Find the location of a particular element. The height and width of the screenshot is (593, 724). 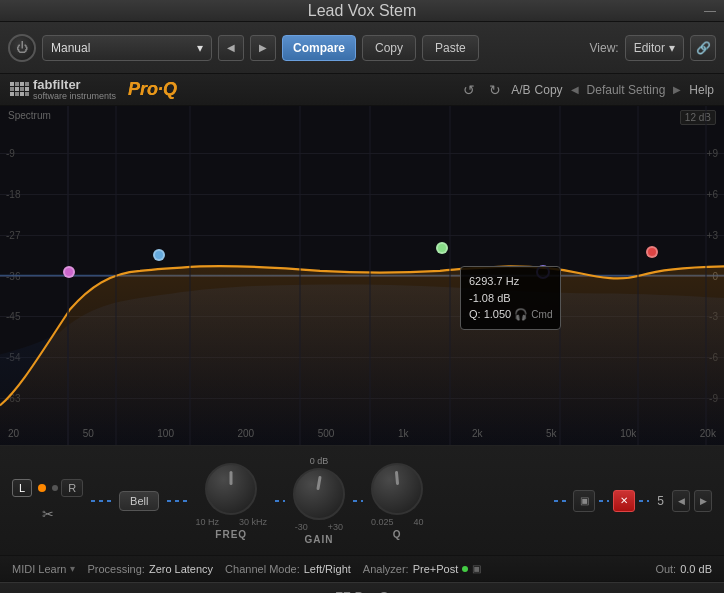

scissors-icon: ✂ is located at coordinates (48, 514).